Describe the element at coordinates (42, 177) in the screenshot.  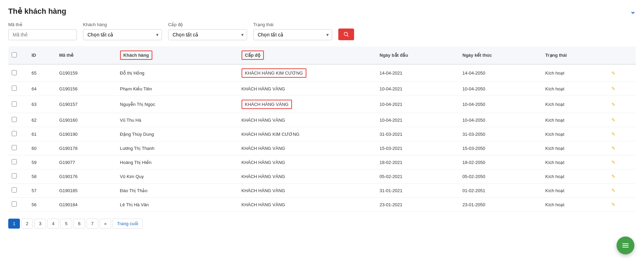
I see `cell-id: 58` at that location.